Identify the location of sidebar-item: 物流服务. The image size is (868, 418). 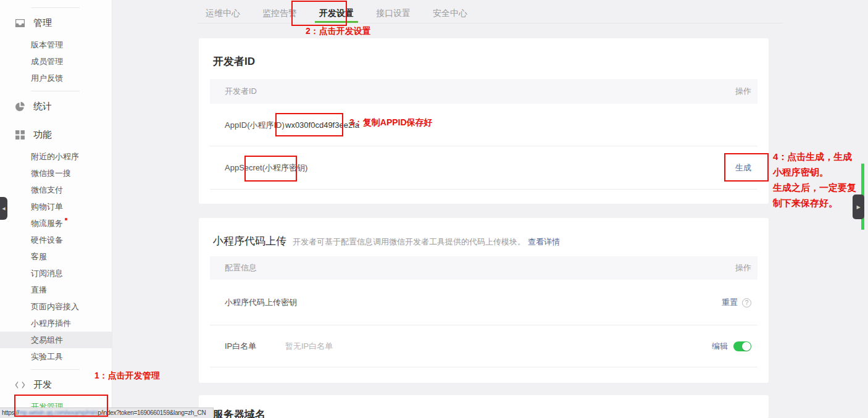
(56, 224).